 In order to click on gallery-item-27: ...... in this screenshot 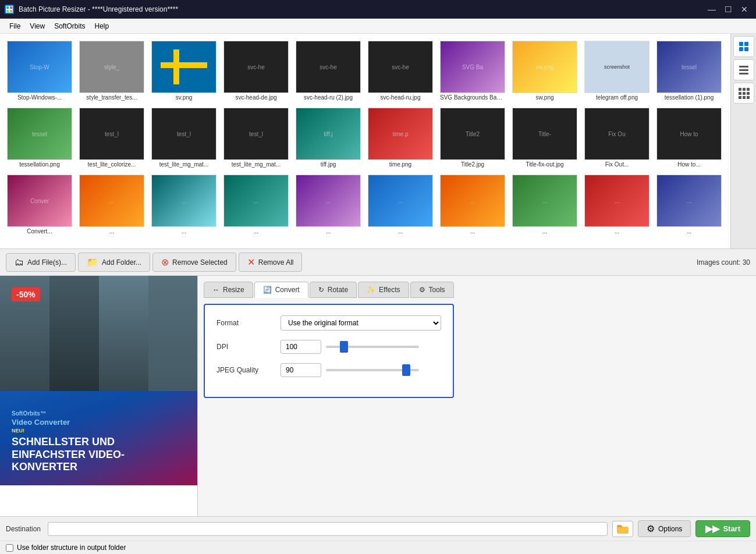, I will do `click(545, 205)`.